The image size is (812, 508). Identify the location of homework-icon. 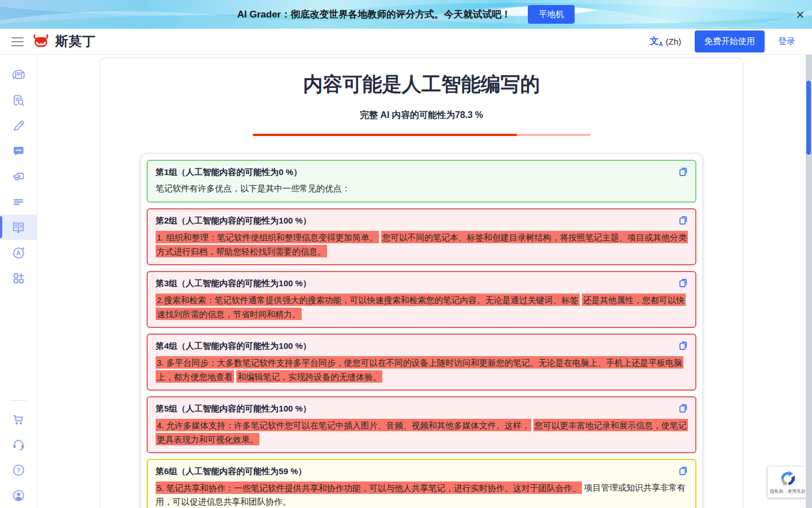
(19, 177).